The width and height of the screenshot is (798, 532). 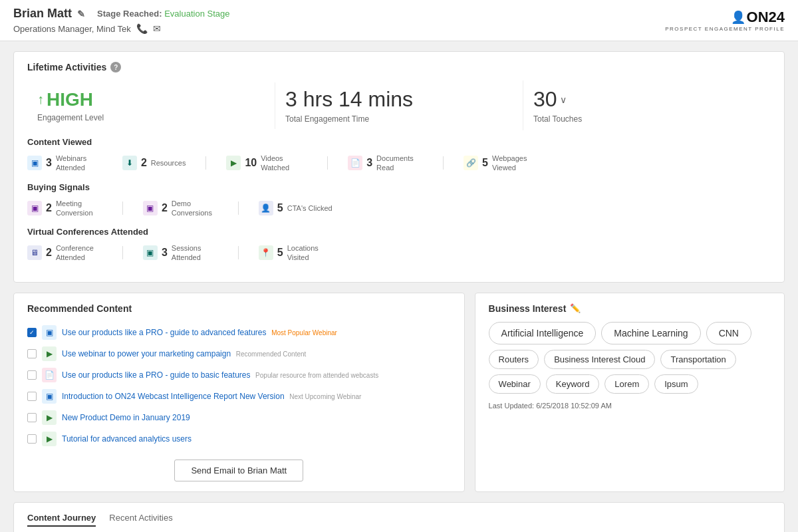 What do you see at coordinates (399, 21) in the screenshot?
I see `page-header: Brian Matt ✎ Stage Reached: Evaluation S…` at bounding box center [399, 21].